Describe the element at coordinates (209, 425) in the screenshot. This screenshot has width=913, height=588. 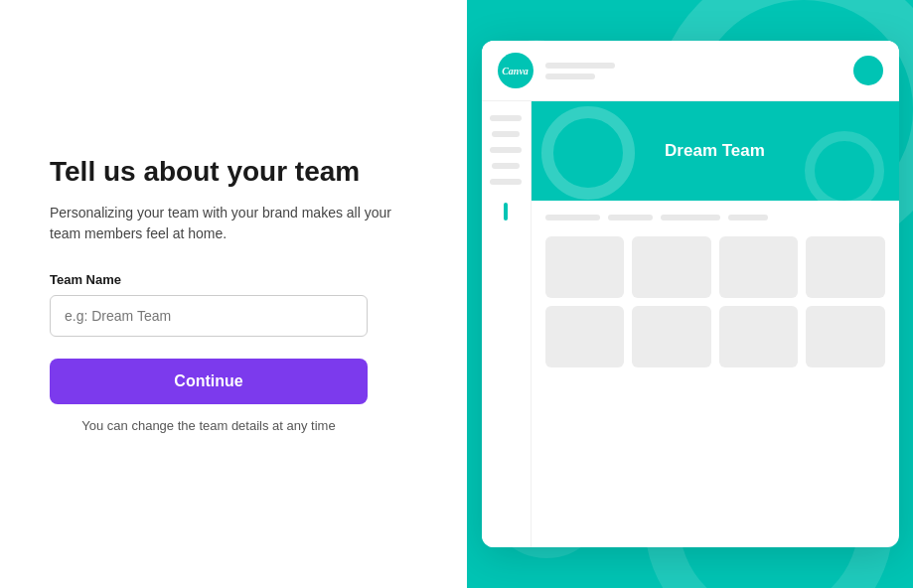
I see `change-note: You can change the team details at any t…` at that location.